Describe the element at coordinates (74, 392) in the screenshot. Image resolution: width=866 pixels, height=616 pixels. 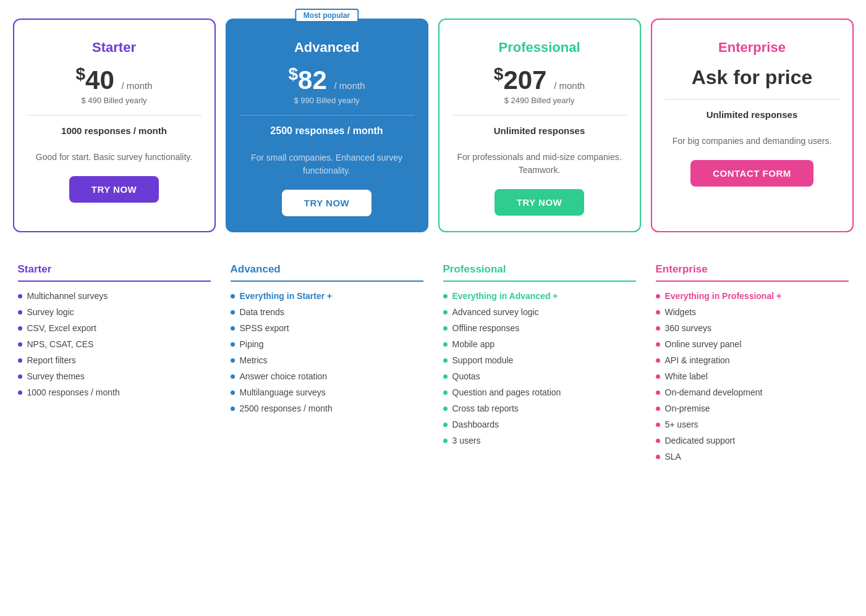
I see `feature-item-text: 1000 responses / month` at that location.